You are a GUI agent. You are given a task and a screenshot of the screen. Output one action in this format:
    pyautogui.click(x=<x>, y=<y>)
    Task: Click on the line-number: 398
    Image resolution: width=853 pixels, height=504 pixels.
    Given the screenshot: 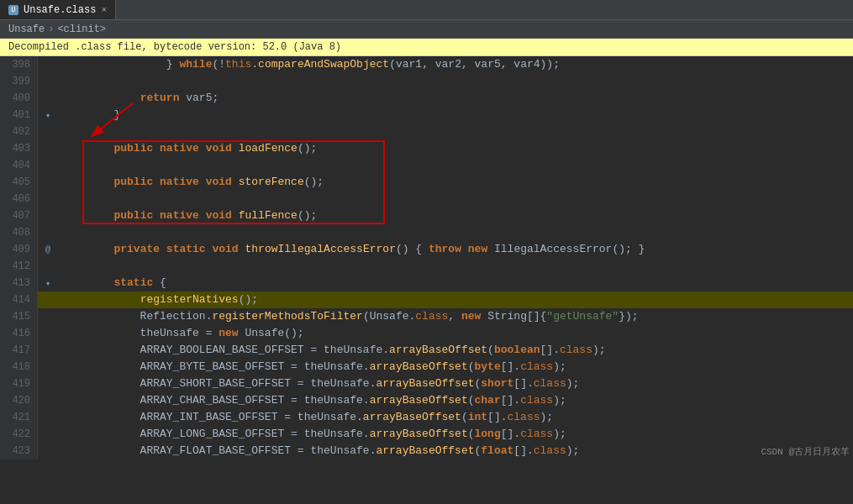 What is the action you would take?
    pyautogui.click(x=18, y=65)
    